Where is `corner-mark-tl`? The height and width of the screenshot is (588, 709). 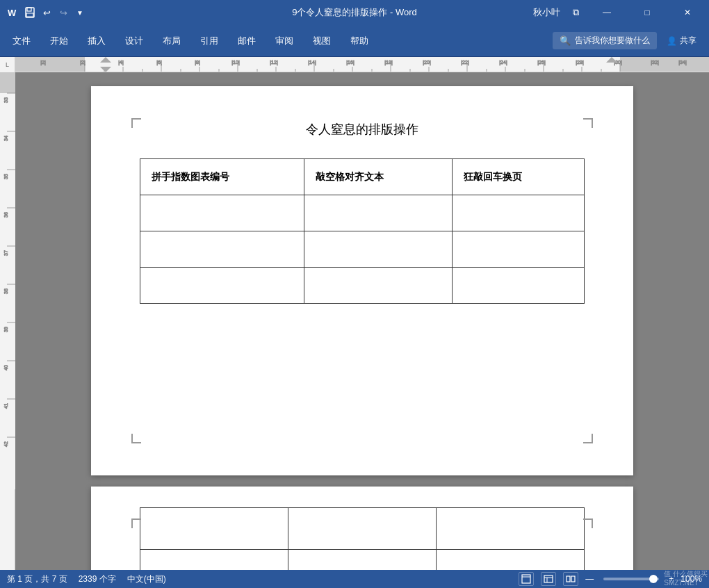 corner-mark-tl is located at coordinates (136, 123).